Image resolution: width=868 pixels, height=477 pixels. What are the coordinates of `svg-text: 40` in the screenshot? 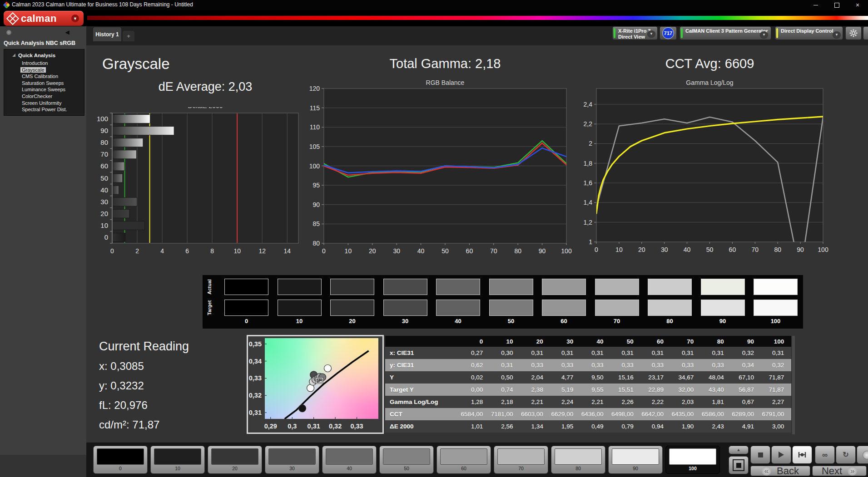 It's located at (104, 190).